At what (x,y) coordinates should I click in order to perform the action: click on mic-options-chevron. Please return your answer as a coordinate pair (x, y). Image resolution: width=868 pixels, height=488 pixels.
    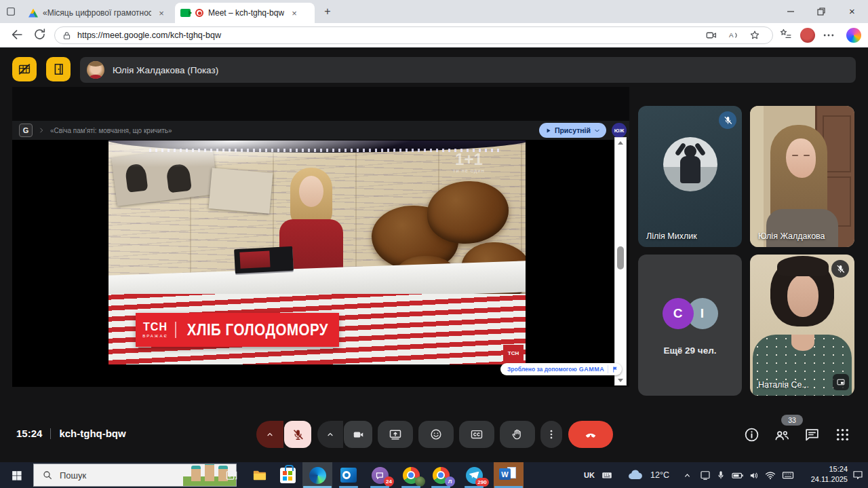
    Looking at the image, I should click on (270, 434).